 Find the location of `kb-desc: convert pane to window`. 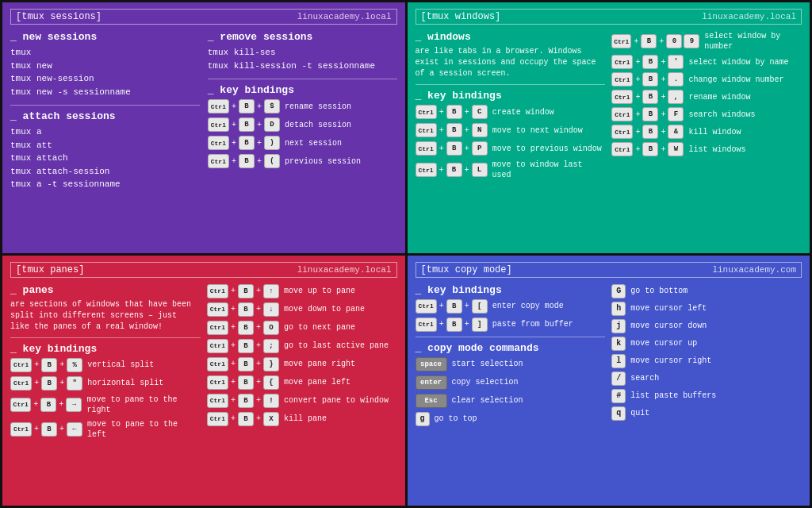

kb-desc: convert pane to window is located at coordinates (336, 400).